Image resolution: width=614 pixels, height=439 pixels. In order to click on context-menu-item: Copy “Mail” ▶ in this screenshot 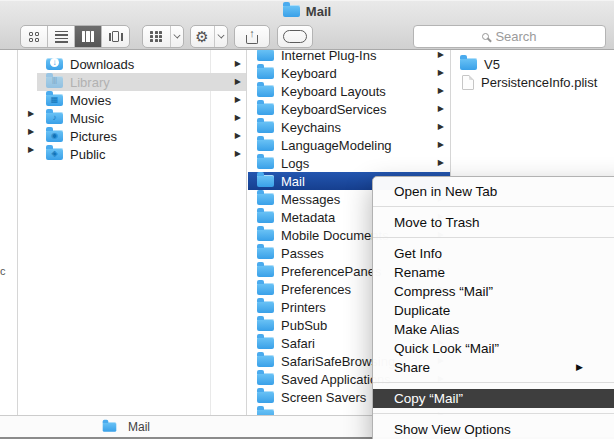, I will do `click(494, 398)`.